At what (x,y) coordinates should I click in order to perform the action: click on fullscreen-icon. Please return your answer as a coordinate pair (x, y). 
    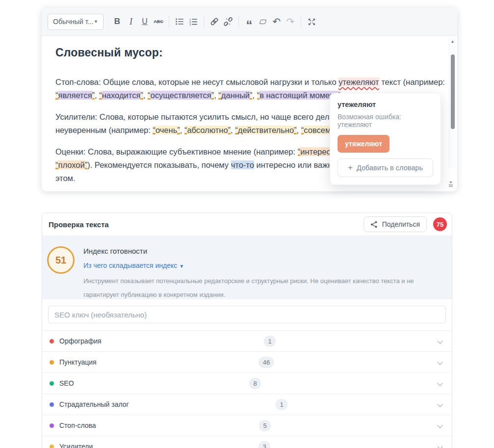
    Looking at the image, I should click on (312, 22).